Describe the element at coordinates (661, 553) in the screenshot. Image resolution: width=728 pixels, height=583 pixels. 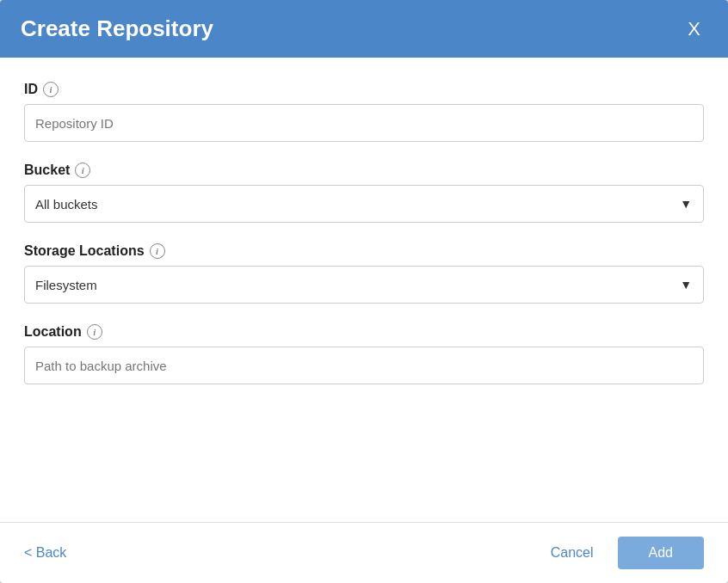
I see `add-button: Add` at that location.